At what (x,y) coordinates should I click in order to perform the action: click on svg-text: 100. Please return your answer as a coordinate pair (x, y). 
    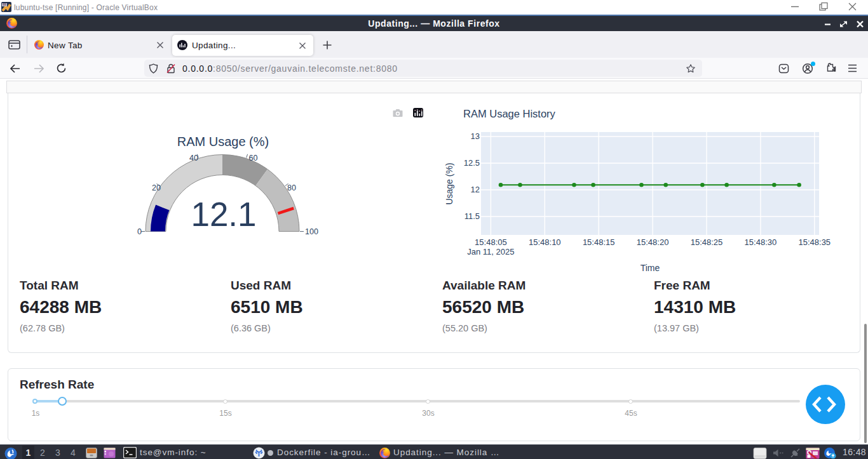
    Looking at the image, I should click on (311, 232).